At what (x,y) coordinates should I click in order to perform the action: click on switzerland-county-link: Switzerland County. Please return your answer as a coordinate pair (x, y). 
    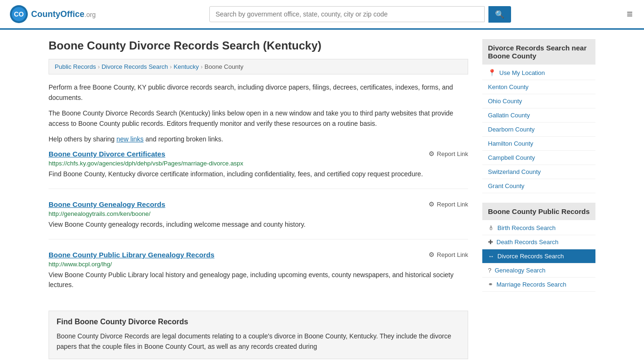
    Looking at the image, I should click on (514, 172).